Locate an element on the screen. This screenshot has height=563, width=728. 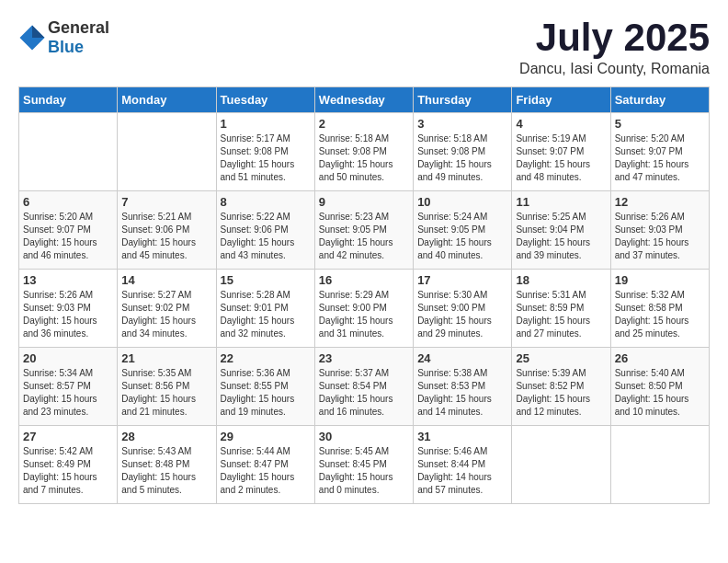
week-row-3: 20Sunrise: 5:34 AM Sunset: 8:57 PM Dayli… is located at coordinates (364, 386).